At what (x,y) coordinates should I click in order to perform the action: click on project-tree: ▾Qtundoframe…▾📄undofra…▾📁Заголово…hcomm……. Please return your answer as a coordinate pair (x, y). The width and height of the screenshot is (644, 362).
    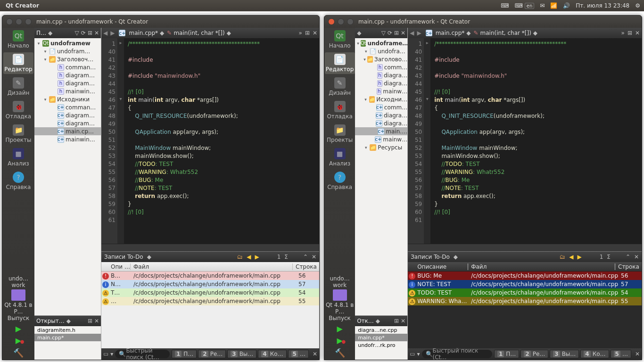
    Looking at the image, I should click on (381, 177).